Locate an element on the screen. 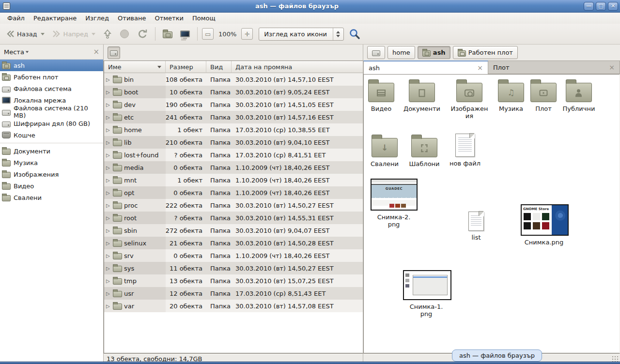  up-button is located at coordinates (108, 34).